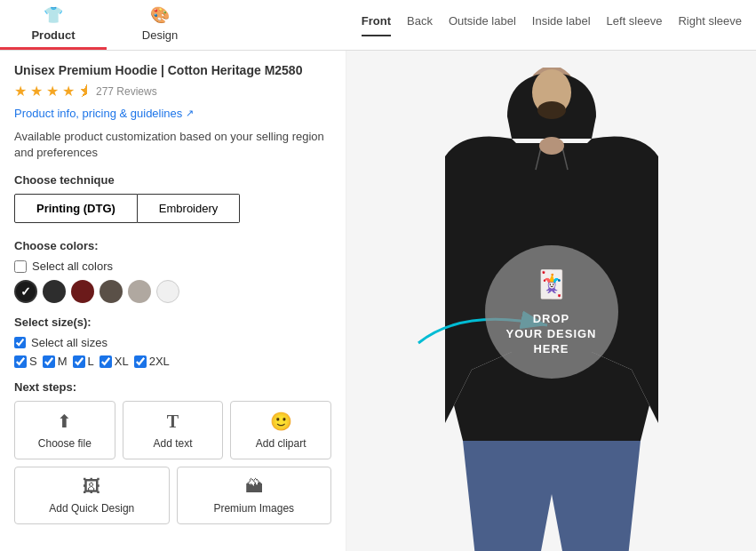 This screenshot has width=756, height=551. What do you see at coordinates (92, 496) in the screenshot?
I see `add-quick-design-button: 🖼 Add Quick Design` at bounding box center [92, 496].